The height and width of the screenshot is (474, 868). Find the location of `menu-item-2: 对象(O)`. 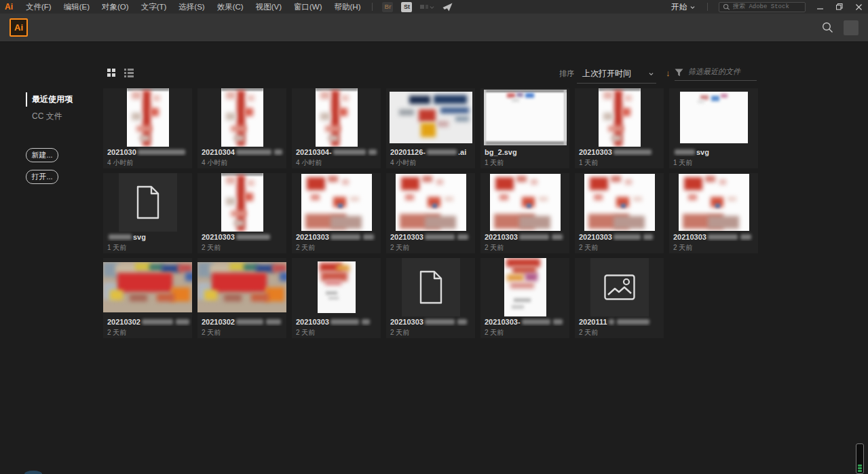

menu-item-2: 对象(O) is located at coordinates (115, 7).